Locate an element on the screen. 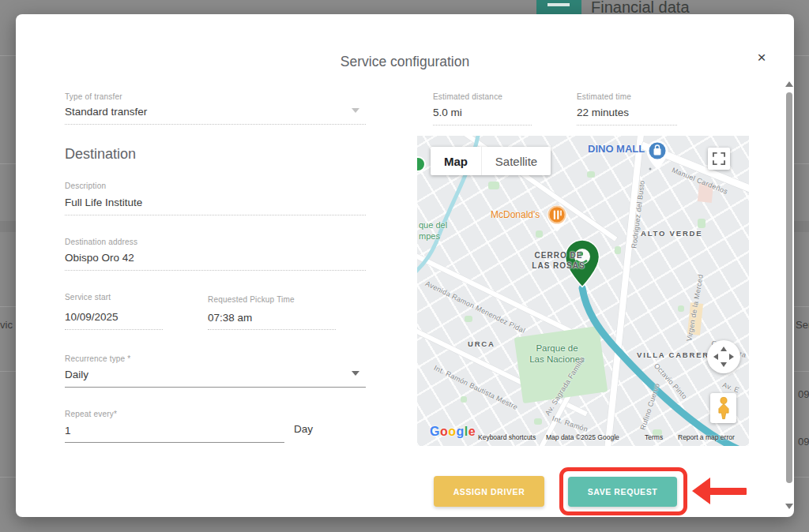  scrollbar-down-icon is located at coordinates (789, 507).